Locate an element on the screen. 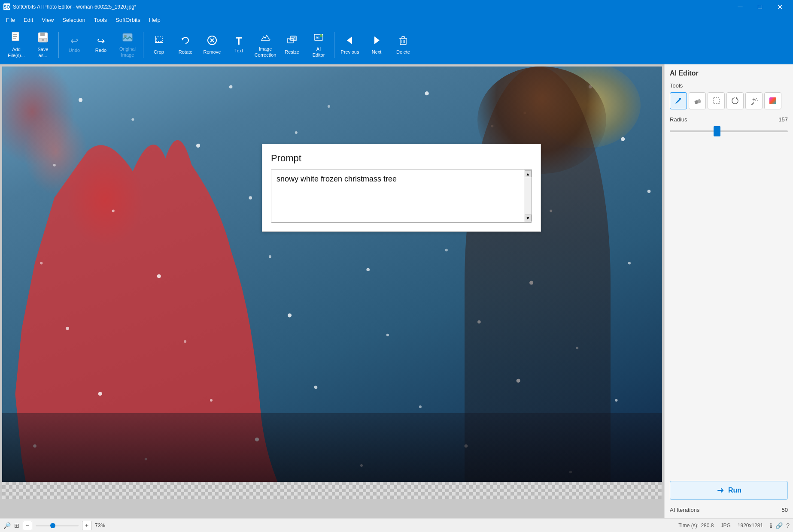 The width and height of the screenshot is (793, 532). menu-help: Help is located at coordinates (155, 20).